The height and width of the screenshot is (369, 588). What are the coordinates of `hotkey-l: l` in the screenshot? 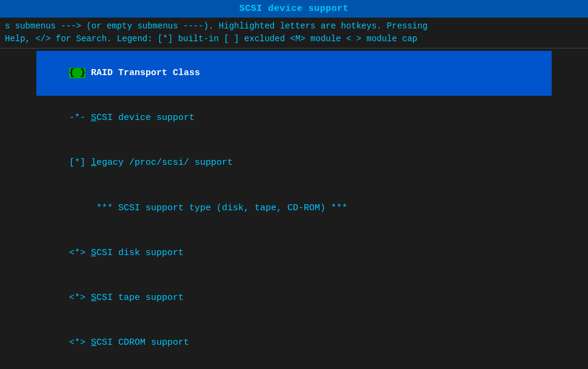 It's located at (93, 162).